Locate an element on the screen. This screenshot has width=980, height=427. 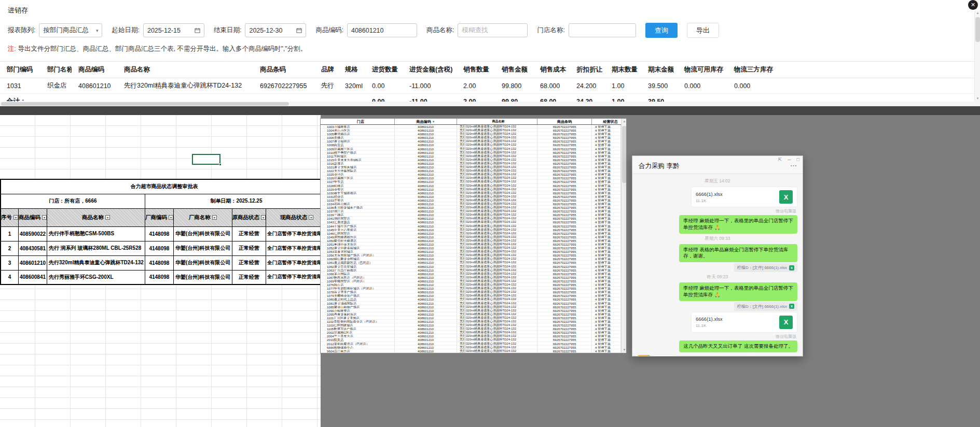
store-status-row: 1079大樱桃金街广场店408601210先行320ml精典泰迪童心弹跳杯TD2… is located at coordinates (471, 295).